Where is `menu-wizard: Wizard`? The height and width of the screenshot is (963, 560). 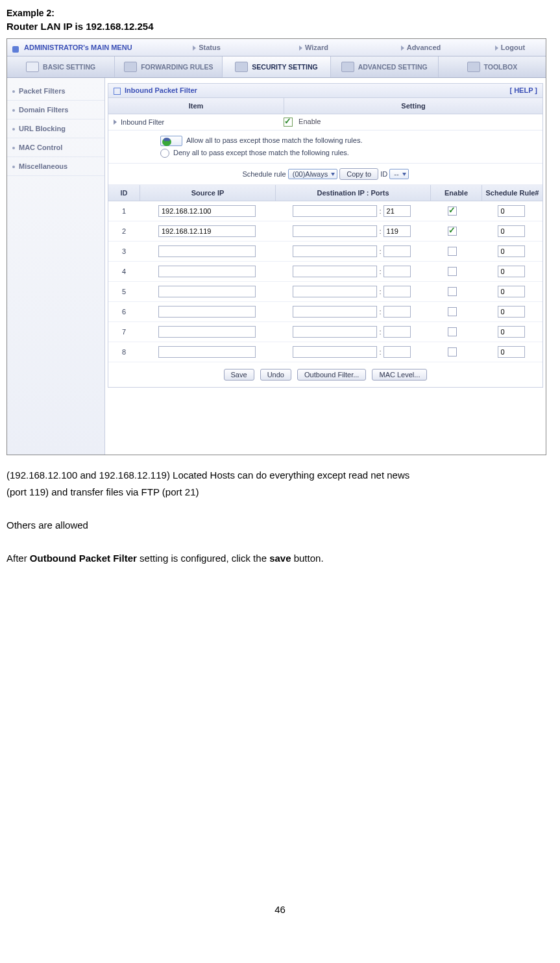
menu-wizard: Wizard is located at coordinates (314, 47).